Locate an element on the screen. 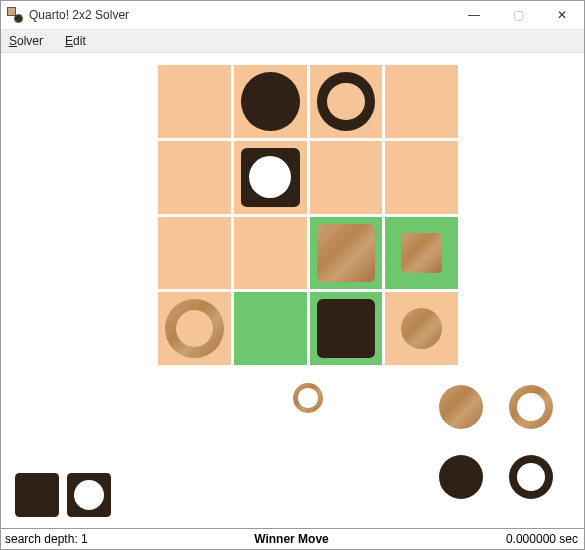  menu-bar: Solver Edit is located at coordinates (292, 42).